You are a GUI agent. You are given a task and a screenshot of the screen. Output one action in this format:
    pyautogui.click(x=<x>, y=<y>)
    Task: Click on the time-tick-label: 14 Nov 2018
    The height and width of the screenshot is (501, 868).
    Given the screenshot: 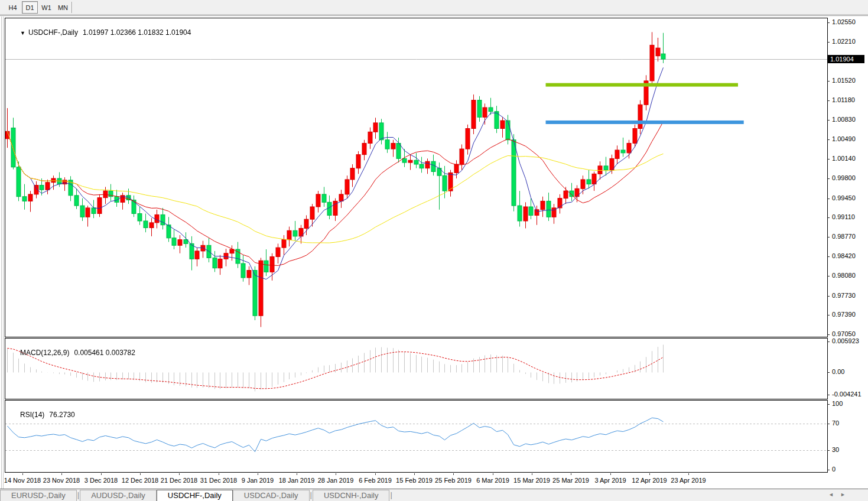 What is the action you would take?
    pyautogui.click(x=22, y=480)
    